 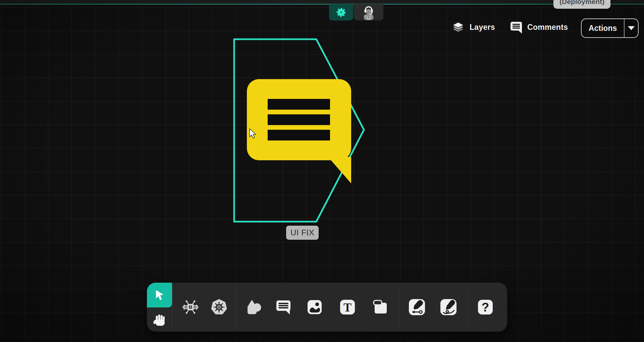 I want to click on actions-dropdown, so click(x=631, y=28).